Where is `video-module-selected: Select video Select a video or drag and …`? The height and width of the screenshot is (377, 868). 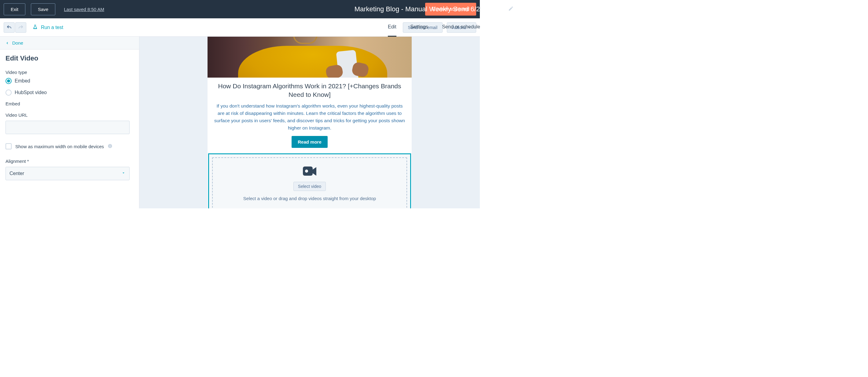
video-module-selected: Select video Select a video or drag and … is located at coordinates (310, 181).